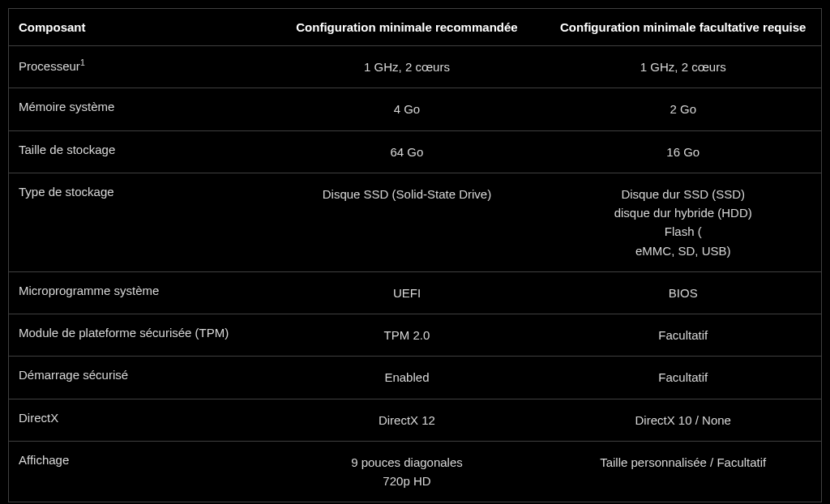  What do you see at coordinates (415, 67) in the screenshot?
I see `table-row: Processeur11 GHz, 2 cœurs1 GHz, 2 cœurs` at bounding box center [415, 67].